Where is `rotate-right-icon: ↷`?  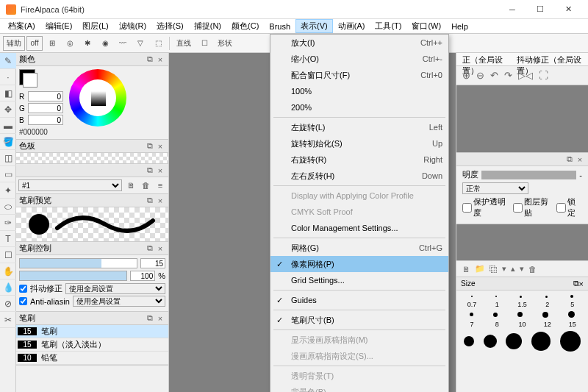
rotate-right-icon: ↷ is located at coordinates (509, 75).